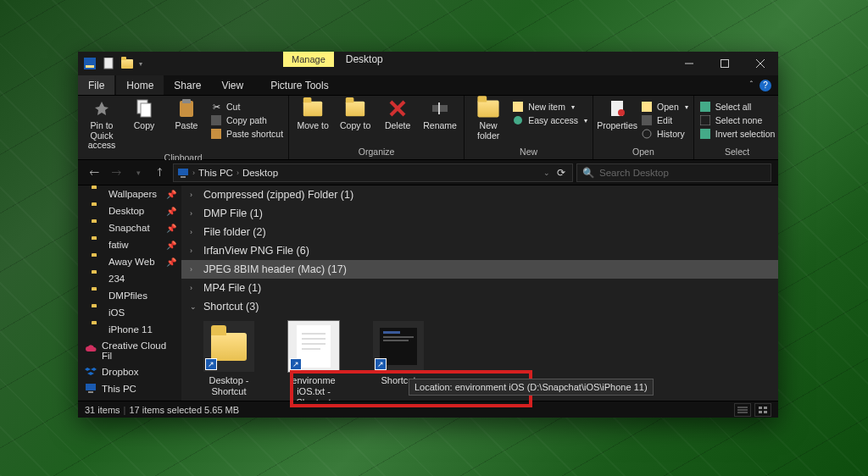 This screenshot has height=476, width=868. I want to click on sidebar-item-away-web: Away Web📌, so click(130, 262).